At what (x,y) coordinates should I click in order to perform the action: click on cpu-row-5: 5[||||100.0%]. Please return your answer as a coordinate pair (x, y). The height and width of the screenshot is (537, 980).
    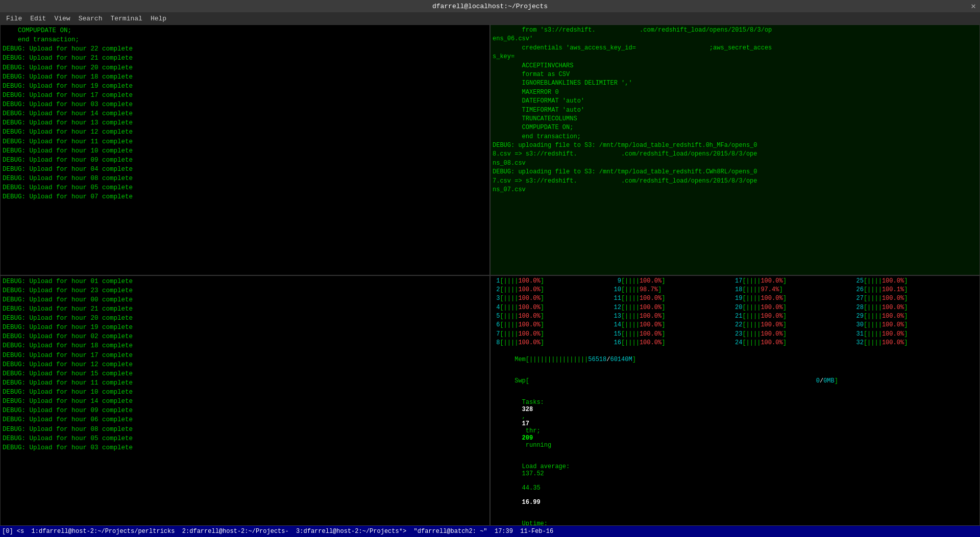
    Looking at the image, I should click on (553, 316).